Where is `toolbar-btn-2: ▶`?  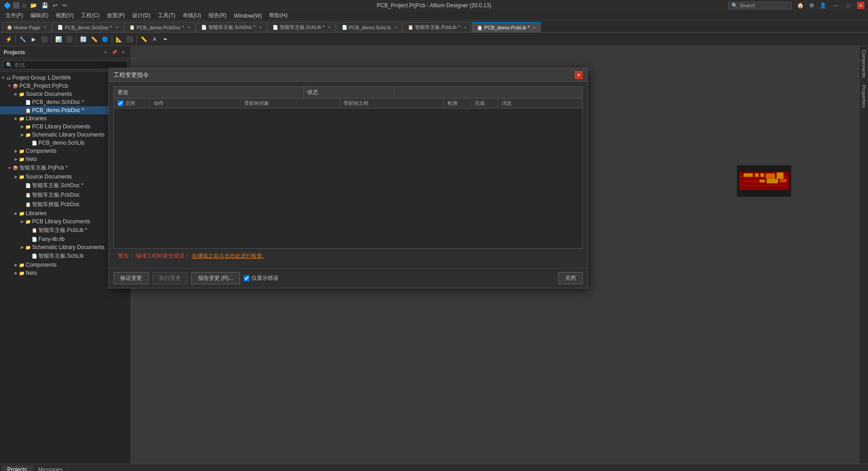
toolbar-btn-2: ▶ is located at coordinates (33, 39).